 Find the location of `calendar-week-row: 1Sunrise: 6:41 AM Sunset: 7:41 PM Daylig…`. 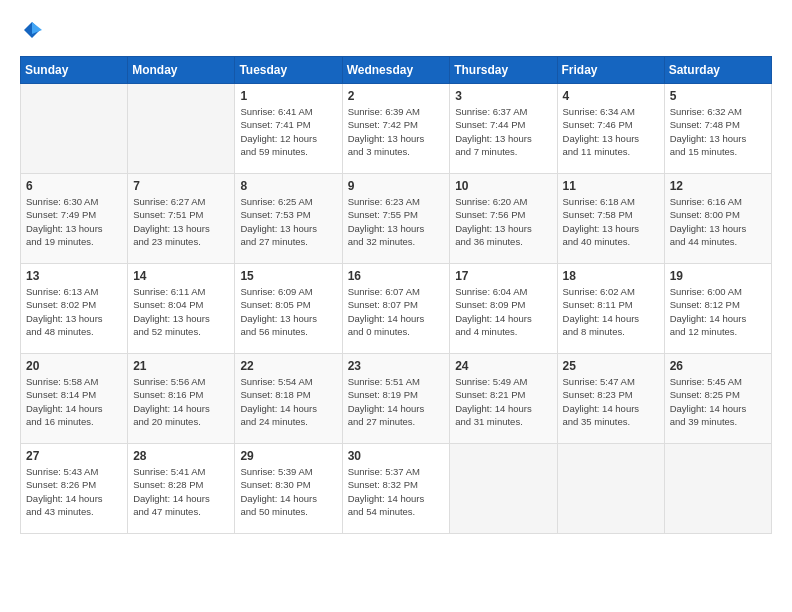

calendar-week-row: 1Sunrise: 6:41 AM Sunset: 7:41 PM Daylig… is located at coordinates (396, 129).